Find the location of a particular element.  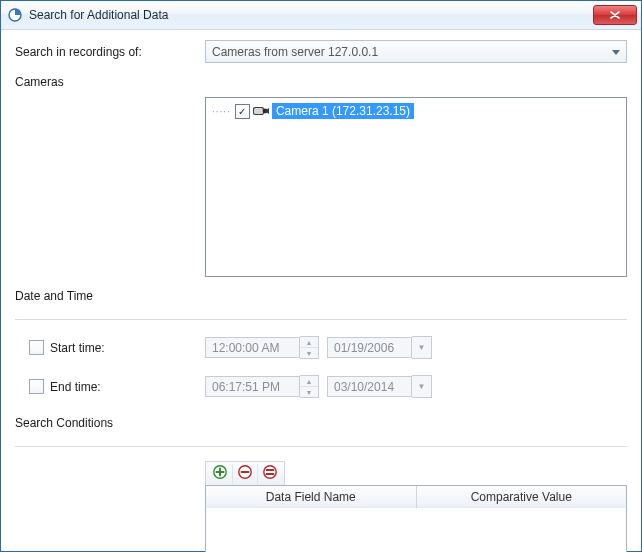

clear-conditions-button is located at coordinates (270, 474).